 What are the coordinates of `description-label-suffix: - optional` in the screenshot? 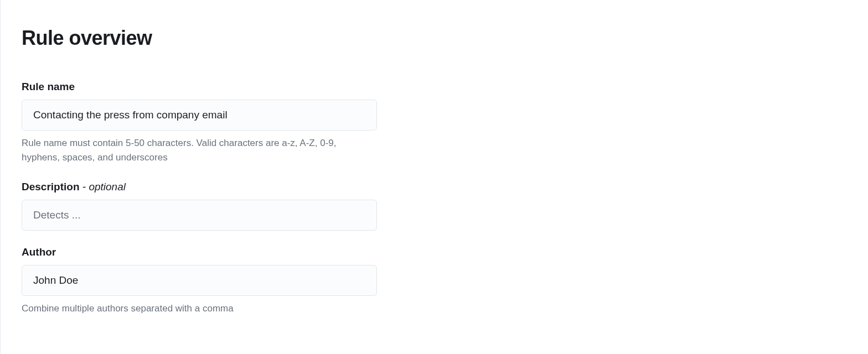 It's located at (103, 187).